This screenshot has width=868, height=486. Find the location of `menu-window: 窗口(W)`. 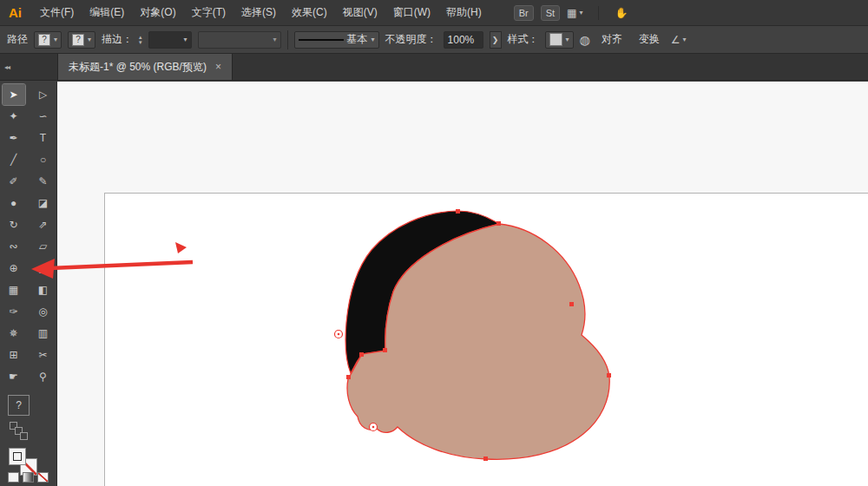

menu-window: 窗口(W) is located at coordinates (411, 12).